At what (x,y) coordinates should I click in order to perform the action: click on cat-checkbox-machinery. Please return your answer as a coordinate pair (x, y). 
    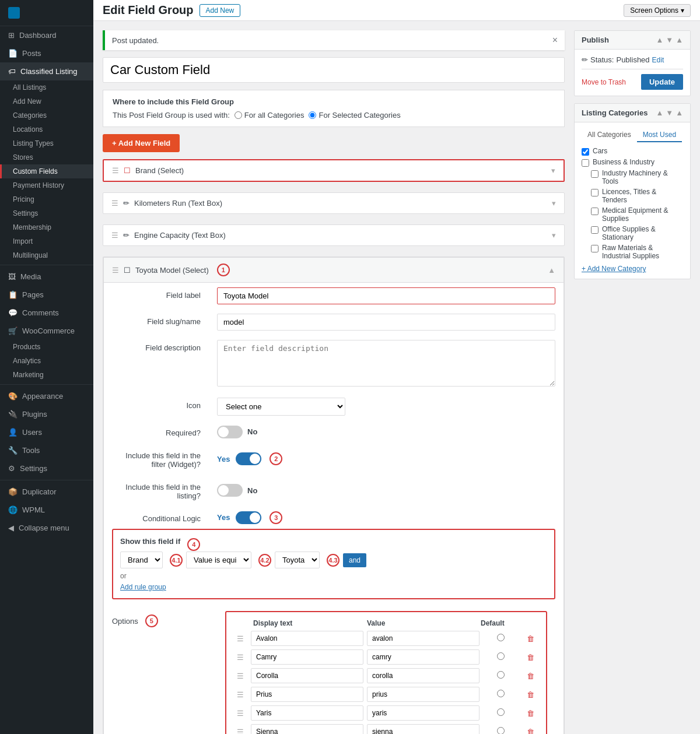
    Looking at the image, I should click on (595, 174).